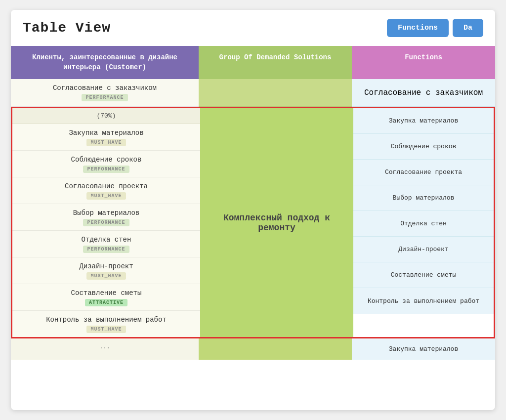  I want to click on bottom-solutions-cell, so click(275, 349).